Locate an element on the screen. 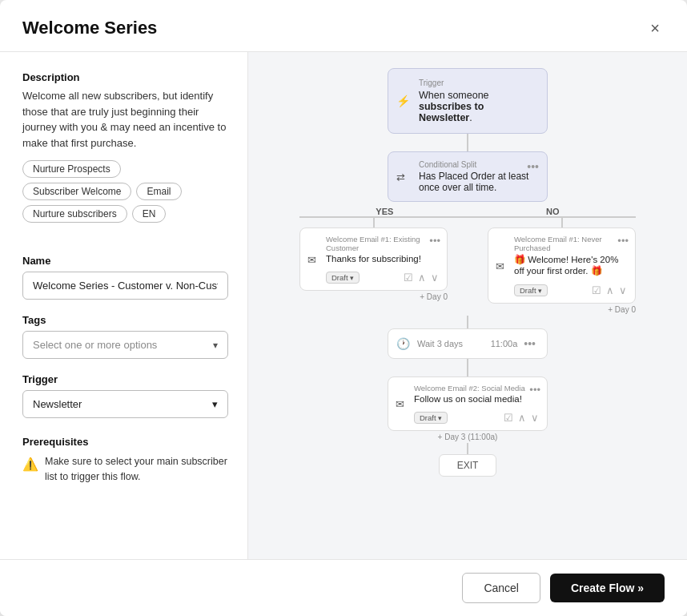  chip-email: Email is located at coordinates (159, 191).